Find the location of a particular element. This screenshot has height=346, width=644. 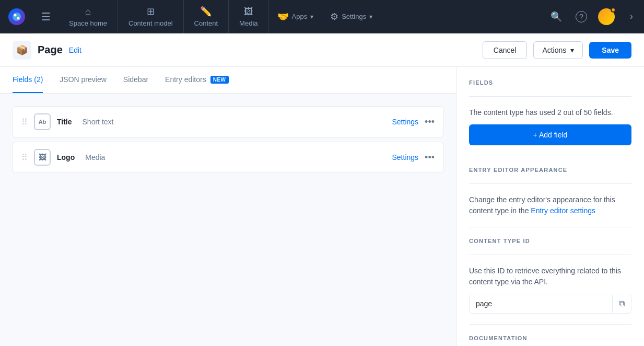

field-actions-title: Settings ••• is located at coordinates (414, 122).